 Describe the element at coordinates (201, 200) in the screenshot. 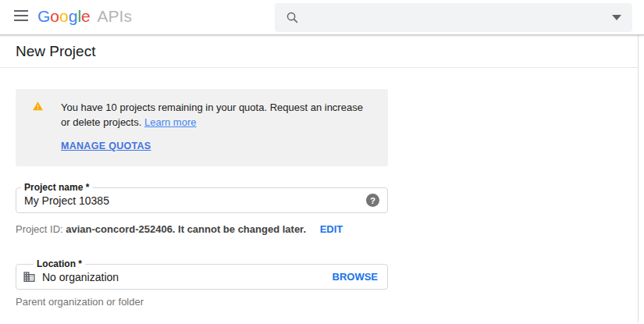

I see `project-name-field: Project name * ?` at that location.